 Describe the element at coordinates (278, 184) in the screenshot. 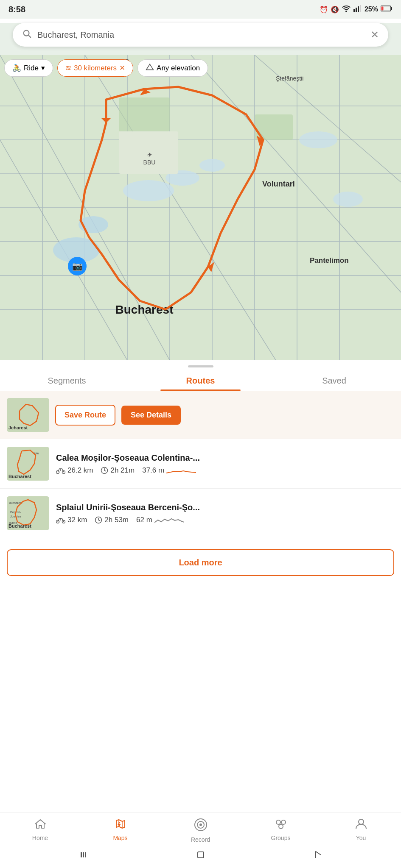

I see `svg-text: Voluntari` at that location.